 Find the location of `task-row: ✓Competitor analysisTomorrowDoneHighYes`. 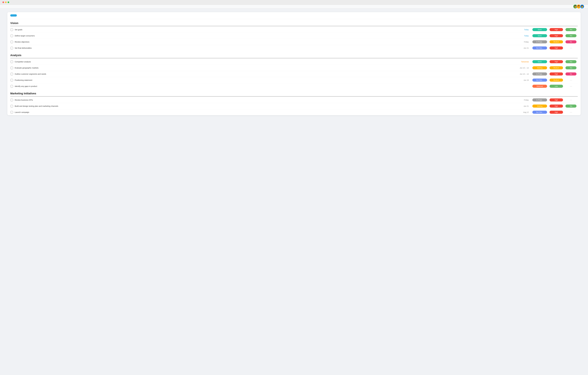

task-row: ✓Competitor analysisTomorrowDoneHighYes is located at coordinates (294, 62).